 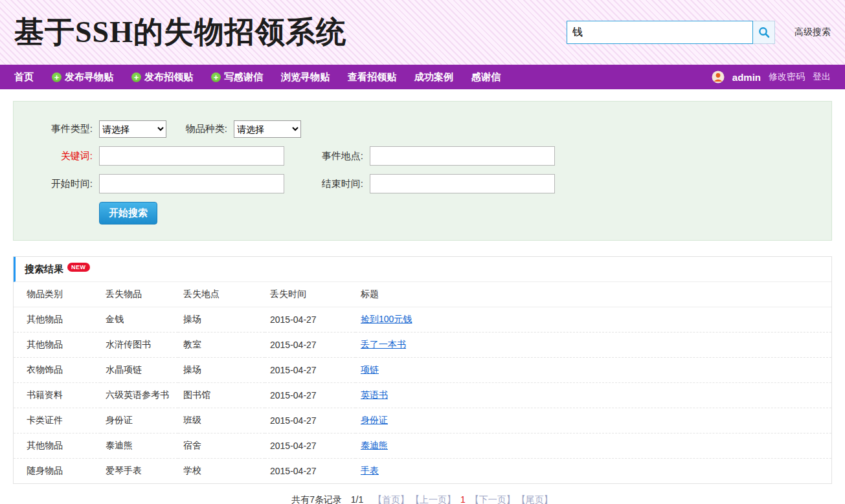 What do you see at coordinates (422, 269) in the screenshot?
I see `results-header: 搜索结果 NEW` at bounding box center [422, 269].